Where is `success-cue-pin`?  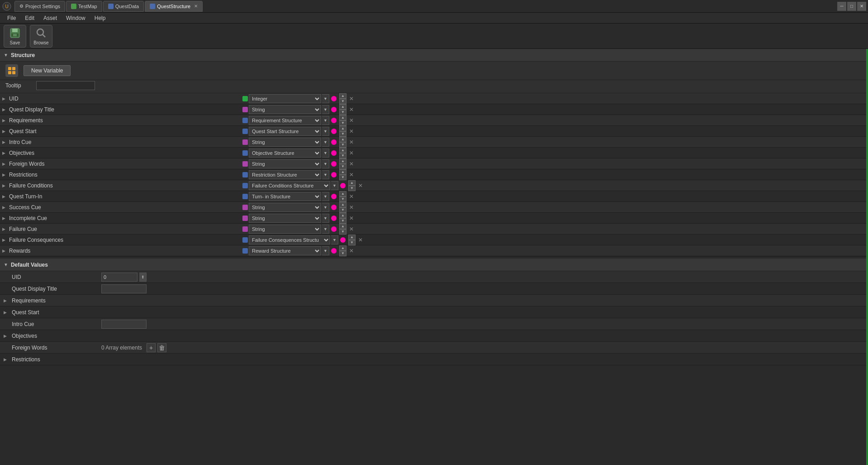 success-cue-pin is located at coordinates (334, 207).